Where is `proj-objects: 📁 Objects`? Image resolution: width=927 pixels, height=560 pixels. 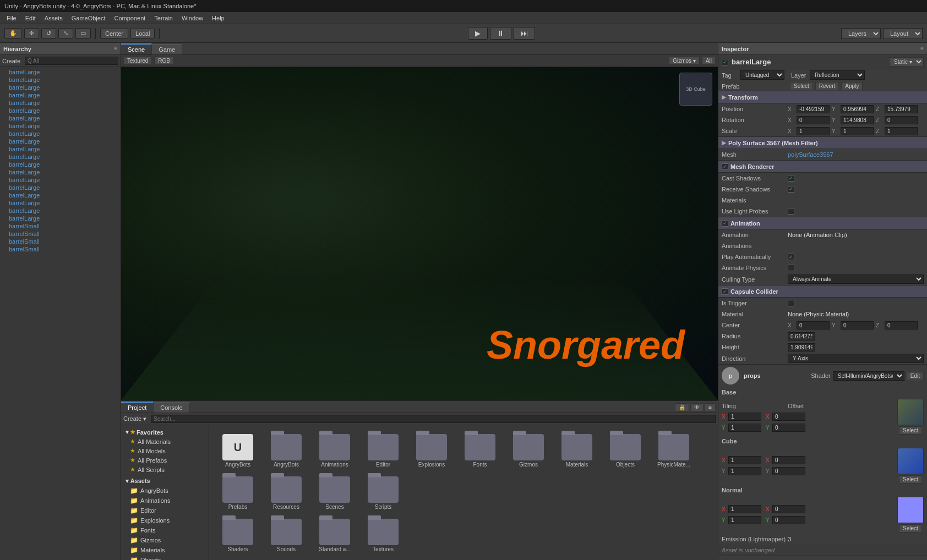 proj-objects: 📁 Objects is located at coordinates (165, 558).